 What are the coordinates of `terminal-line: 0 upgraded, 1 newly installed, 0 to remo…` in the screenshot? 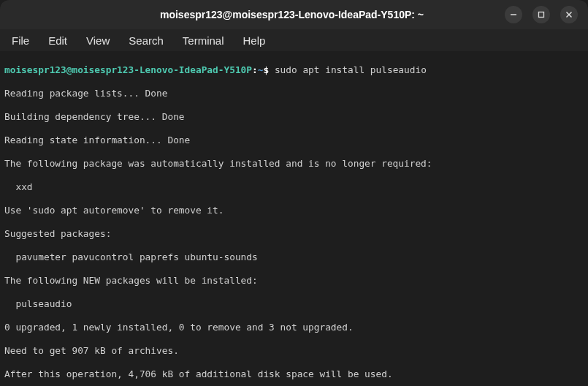 It's located at (294, 328).